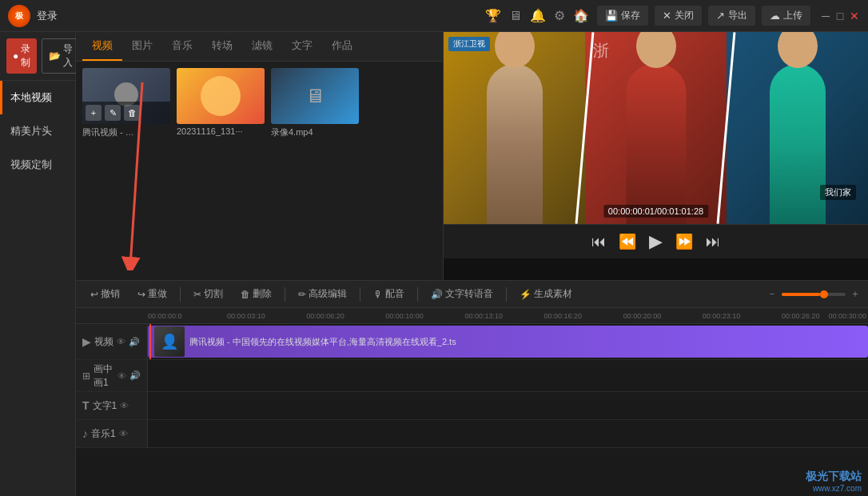  Describe the element at coordinates (106, 406) in the screenshot. I see `text-track-name: 文字1` at that location.